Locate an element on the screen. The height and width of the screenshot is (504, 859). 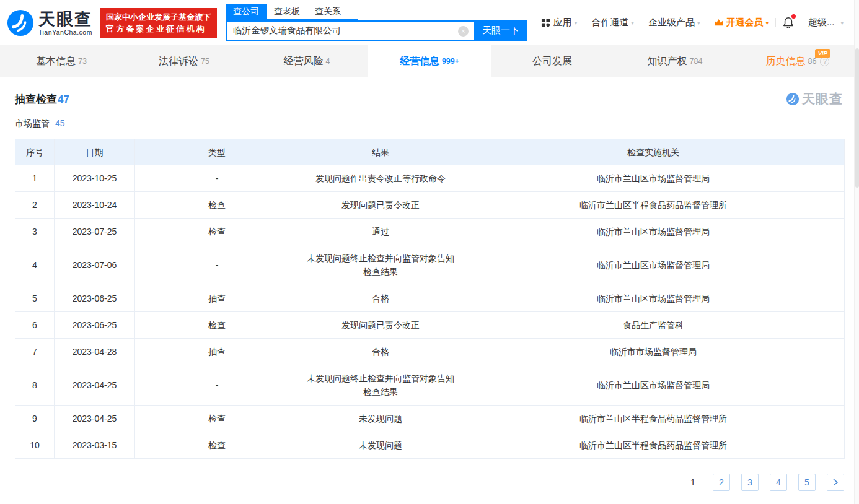
cell-result: 未发现问题 is located at coordinates (381, 419).